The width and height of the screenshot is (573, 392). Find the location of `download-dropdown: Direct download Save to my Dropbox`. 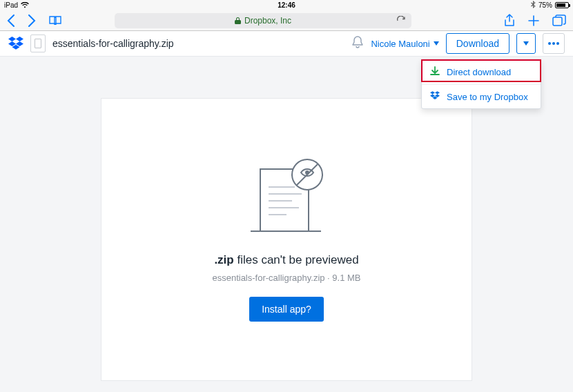

download-dropdown: Direct download Save to my Dropbox is located at coordinates (481, 84).